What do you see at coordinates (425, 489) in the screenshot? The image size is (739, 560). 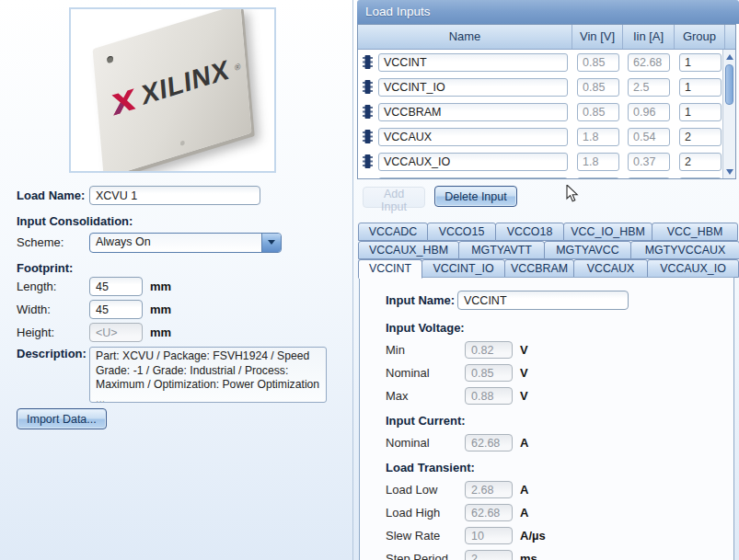 I see `load-low-label: Load Low` at bounding box center [425, 489].